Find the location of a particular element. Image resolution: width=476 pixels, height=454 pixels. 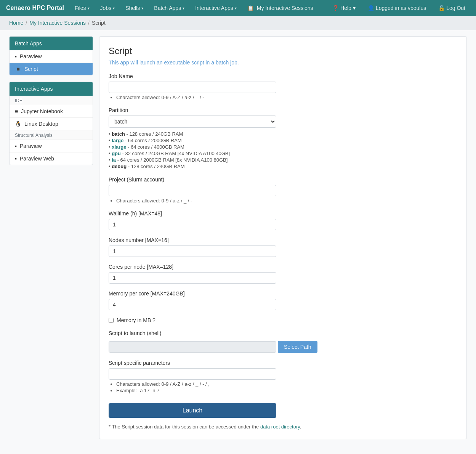

memory-mb-checkbox is located at coordinates (111, 320).